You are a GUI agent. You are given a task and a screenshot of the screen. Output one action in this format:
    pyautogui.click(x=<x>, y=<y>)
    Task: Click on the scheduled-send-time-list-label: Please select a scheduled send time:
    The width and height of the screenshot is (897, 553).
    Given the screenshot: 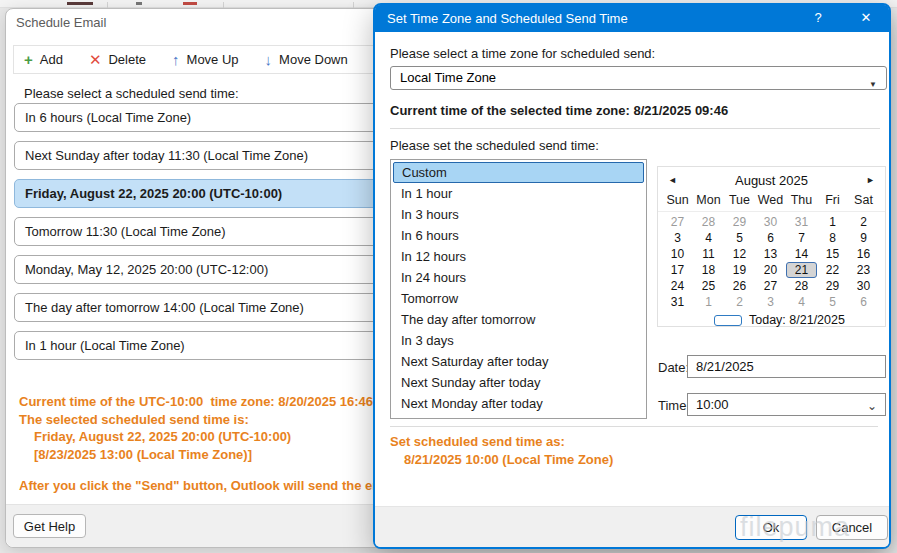 What is the action you would take?
    pyautogui.click(x=132, y=94)
    